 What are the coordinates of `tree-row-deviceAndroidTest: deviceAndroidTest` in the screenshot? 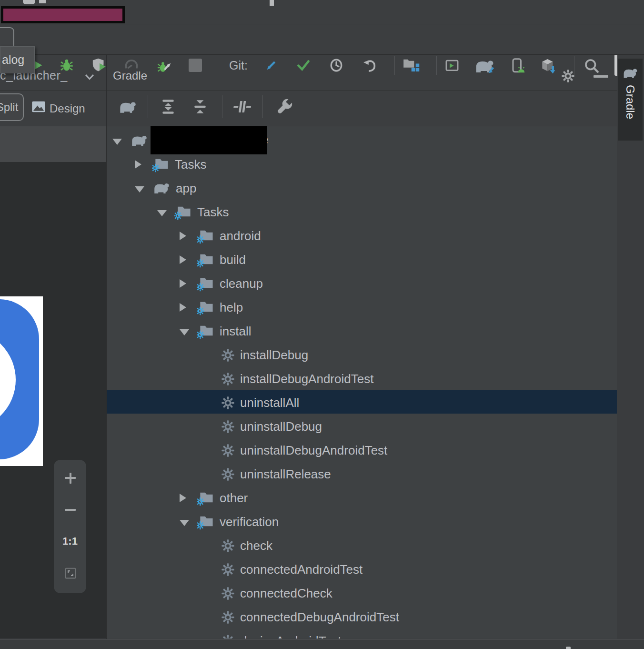 It's located at (362, 633).